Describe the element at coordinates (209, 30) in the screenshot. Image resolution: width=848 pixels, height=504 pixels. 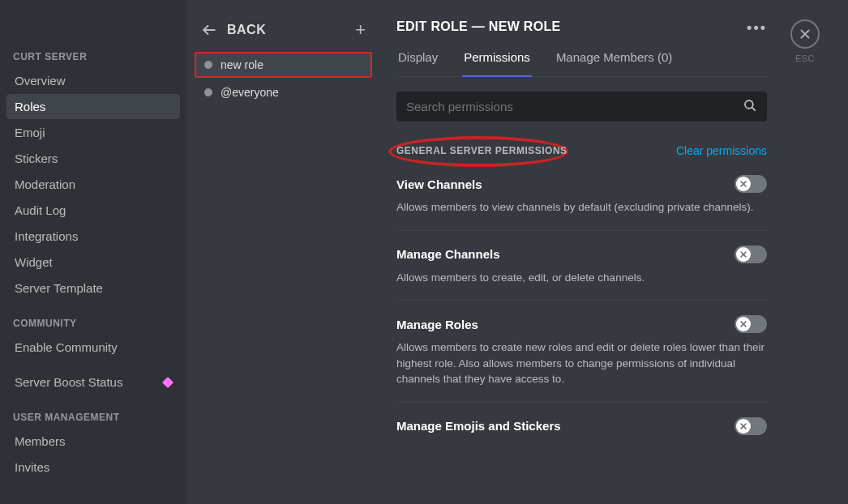
I see `arrow-left-icon` at that location.